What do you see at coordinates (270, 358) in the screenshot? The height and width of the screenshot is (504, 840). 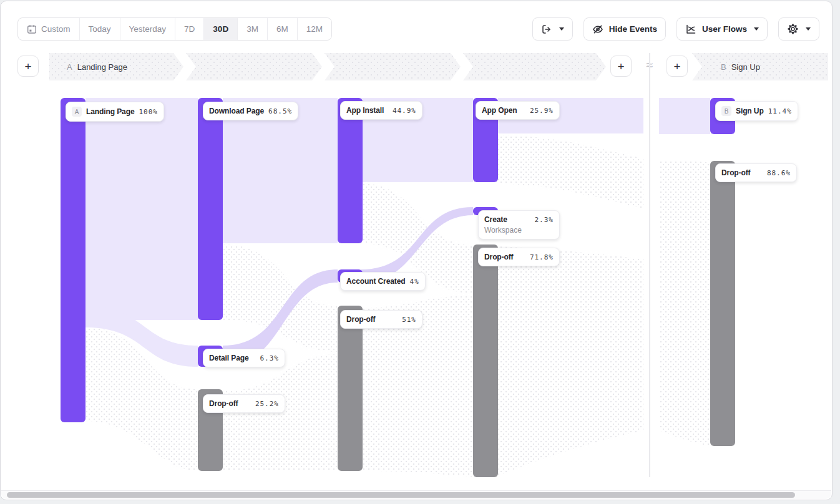 I see `detail-page-percentage: 6.3%` at bounding box center [270, 358].